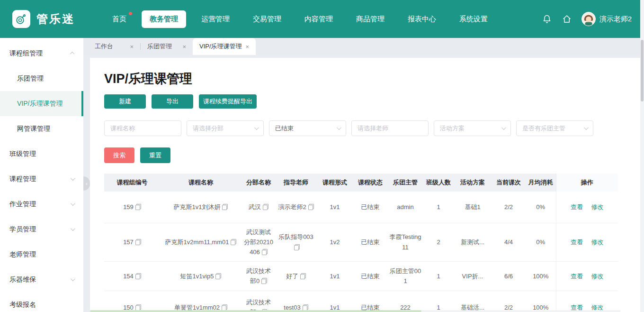 This screenshot has height=312, width=644. What do you see at coordinates (167, 46) in the screenshot?
I see `tab-orchestra-management: 乐团管理 ×` at bounding box center [167, 46].